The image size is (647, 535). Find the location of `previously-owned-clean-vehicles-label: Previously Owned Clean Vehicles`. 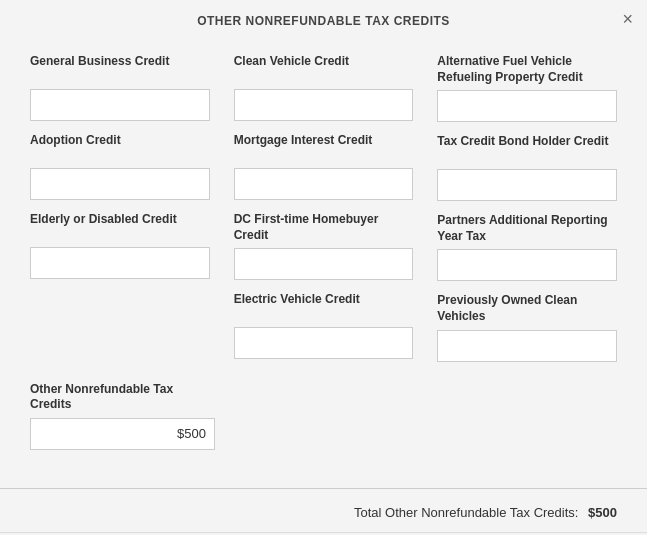

previously-owned-clean-vehicles-label: Previously Owned Clean Vehicles is located at coordinates (527, 308).